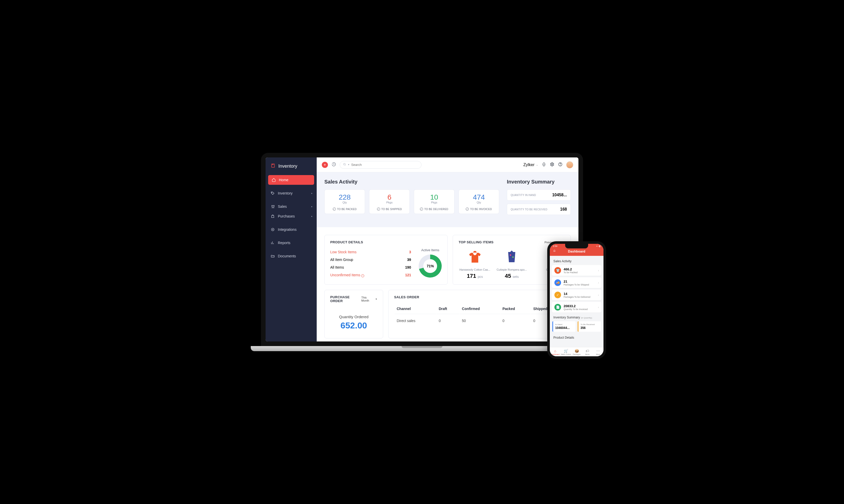 The width and height of the screenshot is (844, 504). What do you see at coordinates (434, 197) in the screenshot?
I see `activity-value: 10` at bounding box center [434, 197].